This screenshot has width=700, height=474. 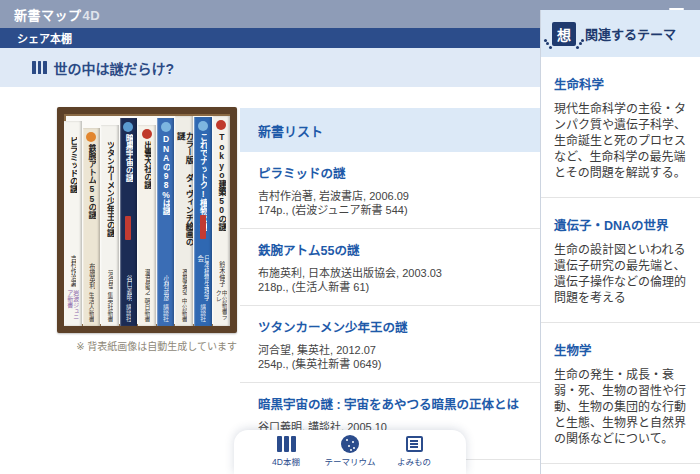 What do you see at coordinates (290, 130) in the screenshot?
I see `book-list-header-label: 新書リスト` at bounding box center [290, 130].